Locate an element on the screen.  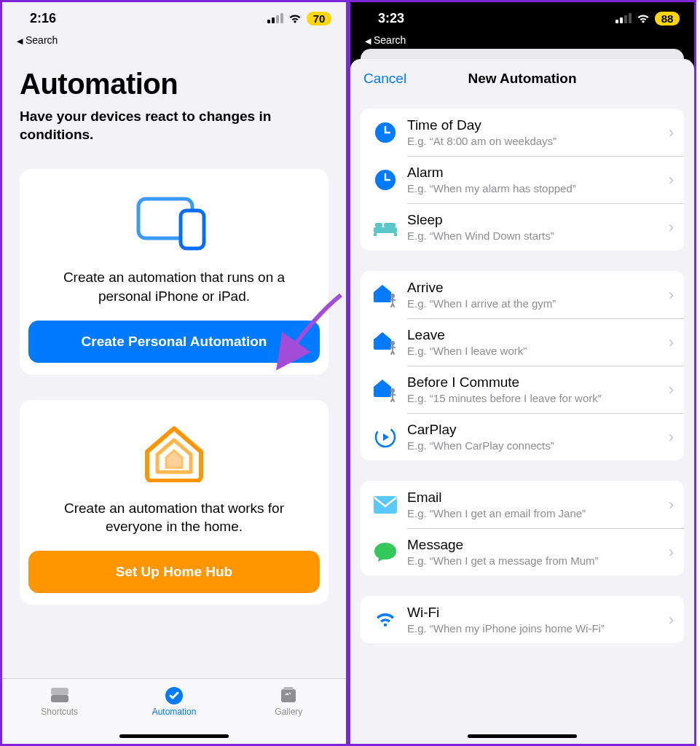
tab-bar: Shortcuts Automation Gallery is located at coordinates (174, 711).